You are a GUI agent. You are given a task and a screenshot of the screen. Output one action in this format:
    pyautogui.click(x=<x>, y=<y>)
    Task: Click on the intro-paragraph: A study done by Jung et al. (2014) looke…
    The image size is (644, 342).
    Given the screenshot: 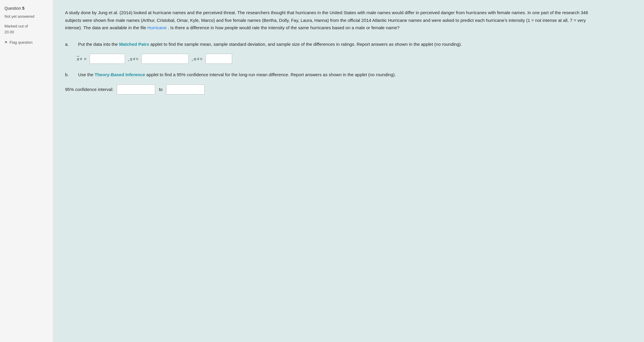 What is the action you would take?
    pyautogui.click(x=331, y=20)
    